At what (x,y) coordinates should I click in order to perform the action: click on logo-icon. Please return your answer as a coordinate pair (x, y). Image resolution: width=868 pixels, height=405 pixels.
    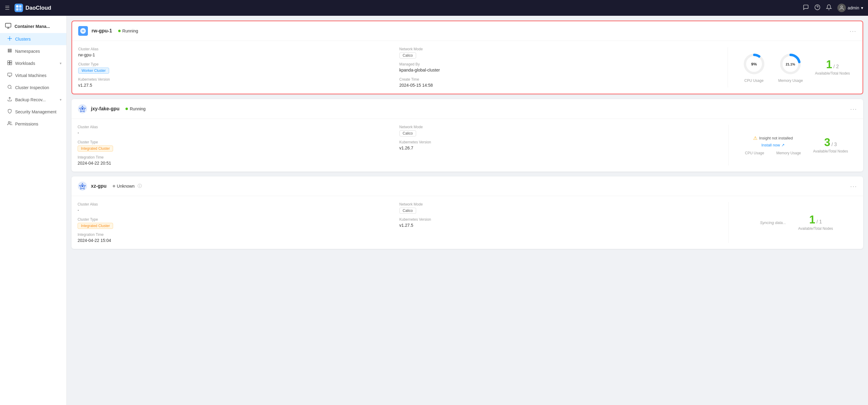
    Looking at the image, I should click on (19, 8).